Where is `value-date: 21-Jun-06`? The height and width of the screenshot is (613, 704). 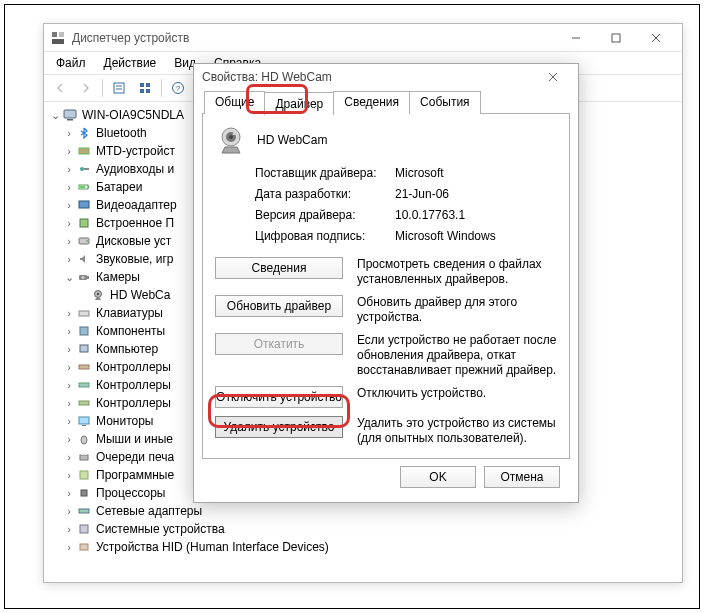
value-date: 21-Jun-06 is located at coordinates (476, 194).